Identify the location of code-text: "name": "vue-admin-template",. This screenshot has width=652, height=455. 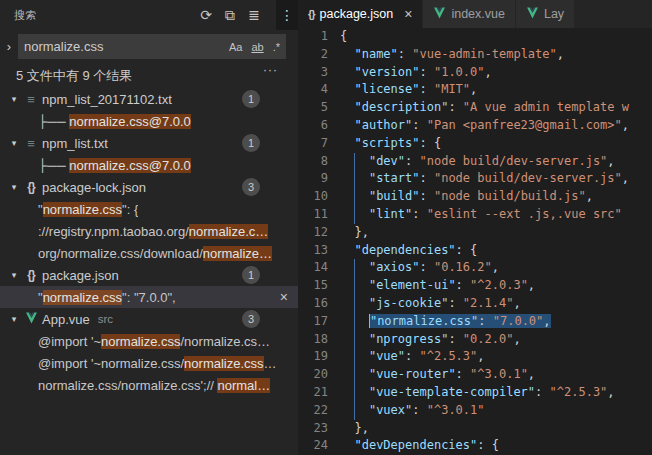
(452, 55).